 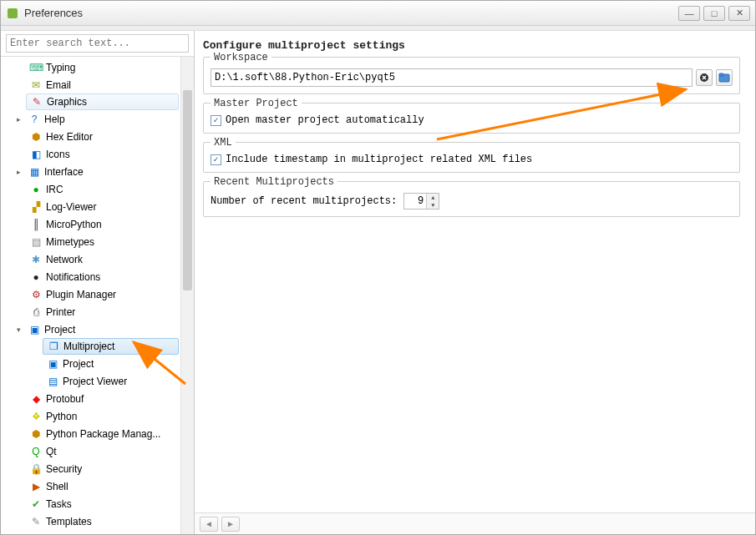 I want to click on minimize-button: —, so click(x=689, y=13).